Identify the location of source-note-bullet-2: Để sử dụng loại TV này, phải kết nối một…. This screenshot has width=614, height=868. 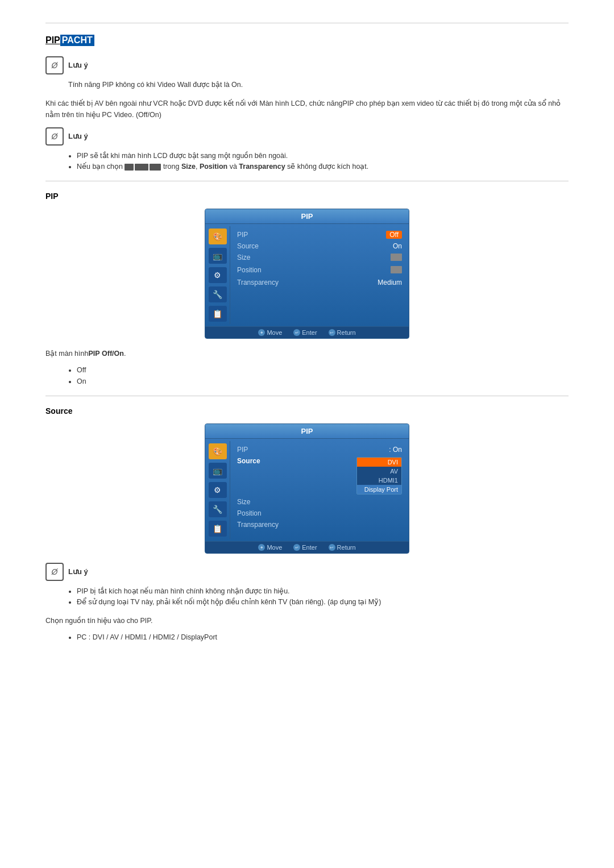
(323, 601).